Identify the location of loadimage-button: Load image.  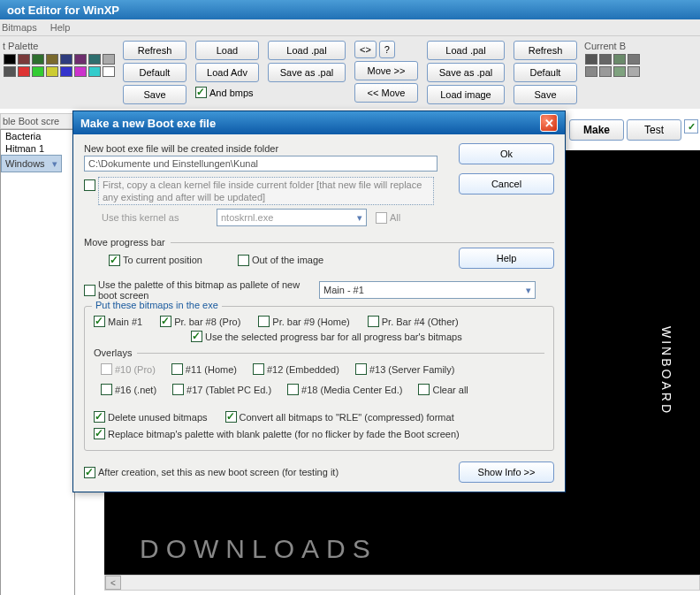
(466, 95).